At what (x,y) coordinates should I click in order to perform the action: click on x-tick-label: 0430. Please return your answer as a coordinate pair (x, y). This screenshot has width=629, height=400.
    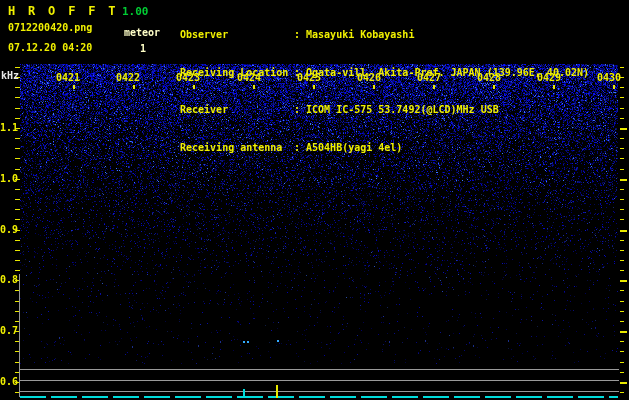
    Looking at the image, I should click on (609, 78).